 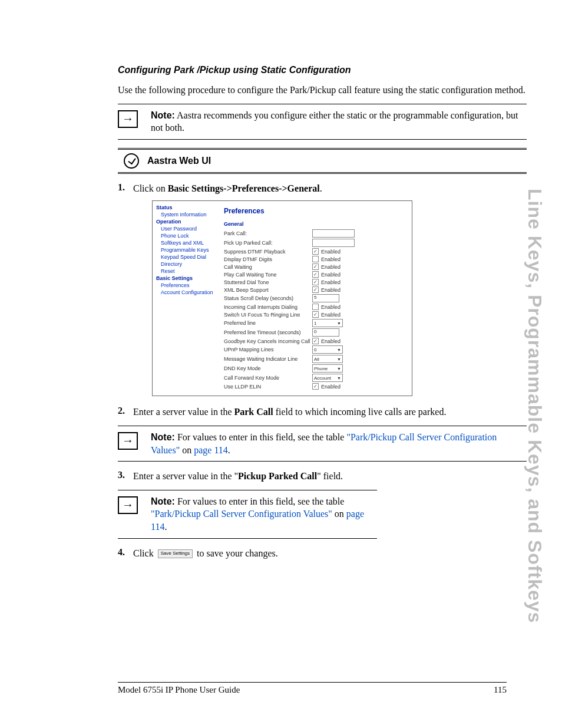 I want to click on pref-label: Park Call:, so click(x=268, y=233).